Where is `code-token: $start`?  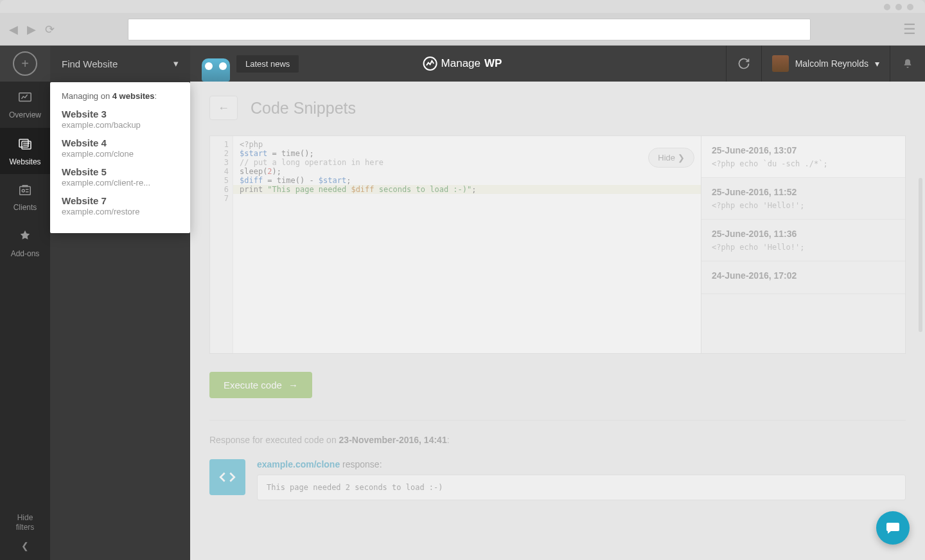
code-token: $start is located at coordinates (253, 153).